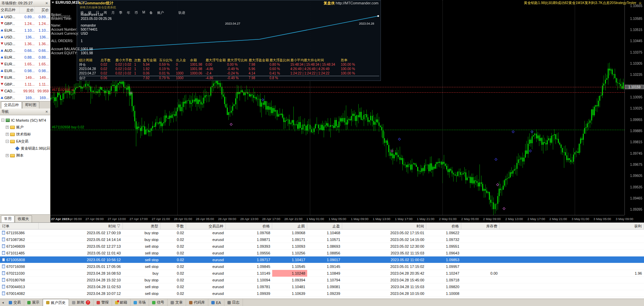 This screenshot has height=306, width=644. Describe the element at coordinates (34, 303) in the screenshot. I see `bottom-tab-展示: 展示` at that location.